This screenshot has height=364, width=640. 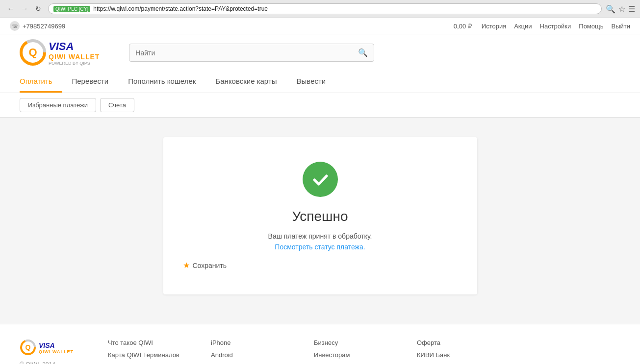 What do you see at coordinates (494, 26) in the screenshot?
I see `topbar-history: История` at bounding box center [494, 26].